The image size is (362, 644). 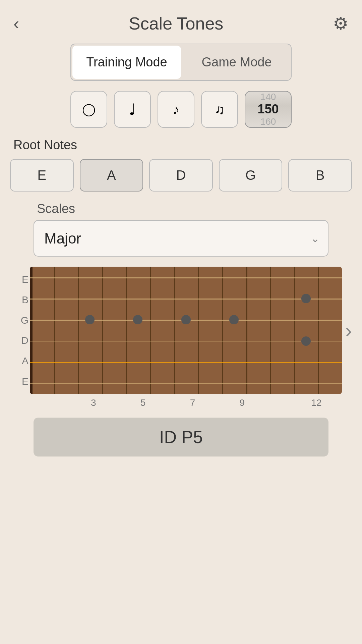 I want to click on page-title: Scale Tones, so click(x=176, y=23).